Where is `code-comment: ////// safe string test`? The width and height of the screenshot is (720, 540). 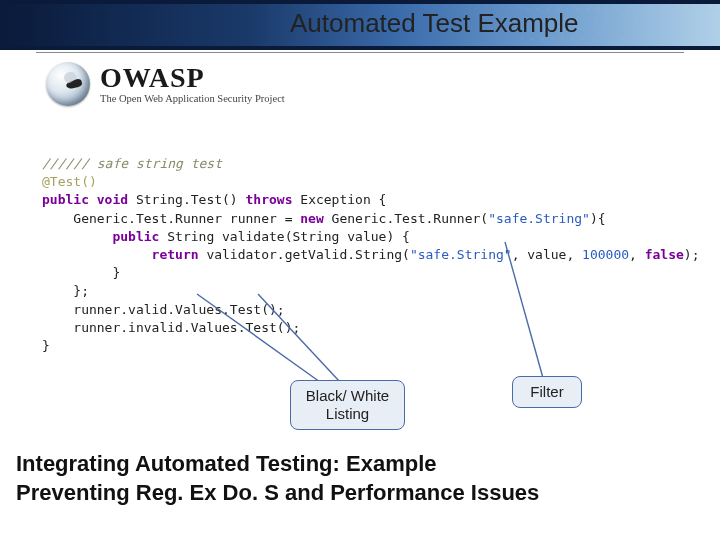
code-comment: ////// safe string test is located at coordinates (132, 164).